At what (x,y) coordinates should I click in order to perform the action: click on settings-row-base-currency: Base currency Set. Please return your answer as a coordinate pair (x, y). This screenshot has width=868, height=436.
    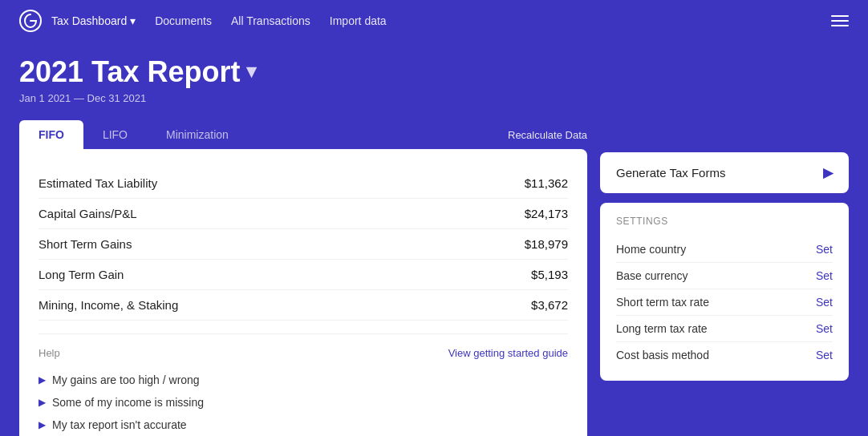
    Looking at the image, I should click on (724, 276).